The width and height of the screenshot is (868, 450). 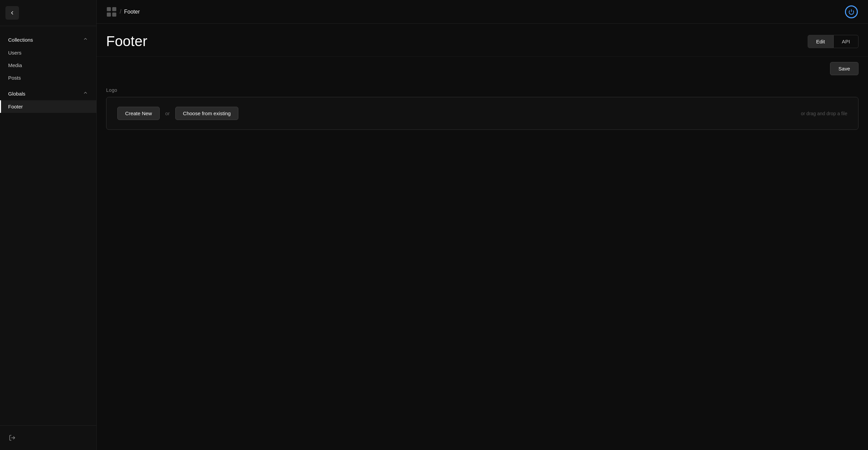 What do you see at coordinates (112, 12) in the screenshot?
I see `app-icon` at bounding box center [112, 12].